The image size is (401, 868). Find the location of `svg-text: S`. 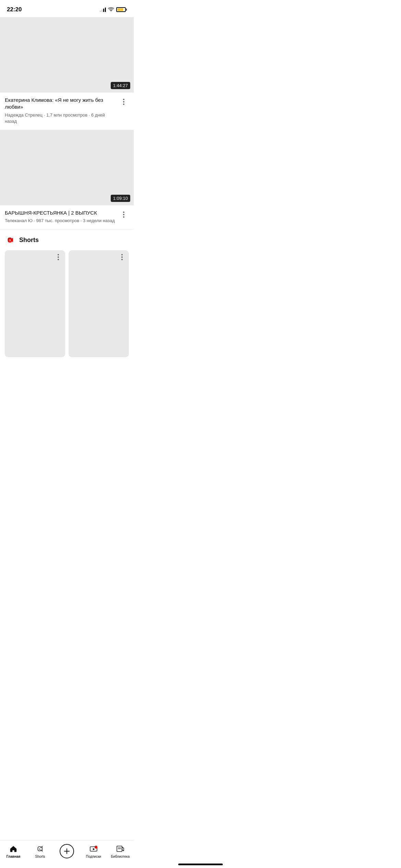

svg-text: S is located at coordinates (10, 240).